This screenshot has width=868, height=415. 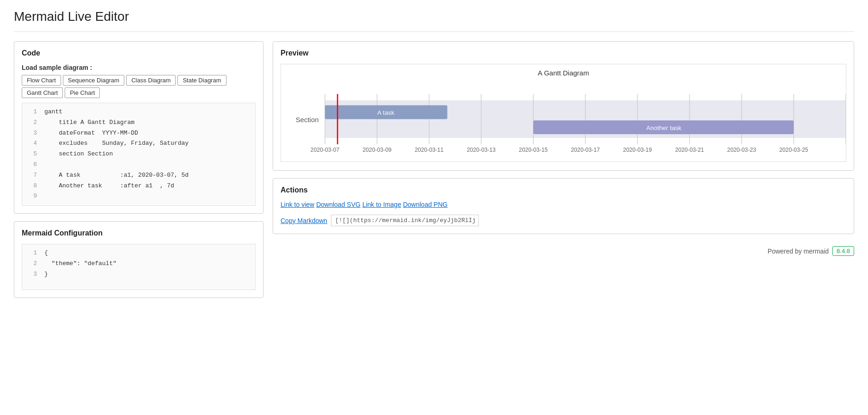 What do you see at coordinates (563, 204) in the screenshot?
I see `actions-links: Link to view Download SVG Link to Image …` at bounding box center [563, 204].